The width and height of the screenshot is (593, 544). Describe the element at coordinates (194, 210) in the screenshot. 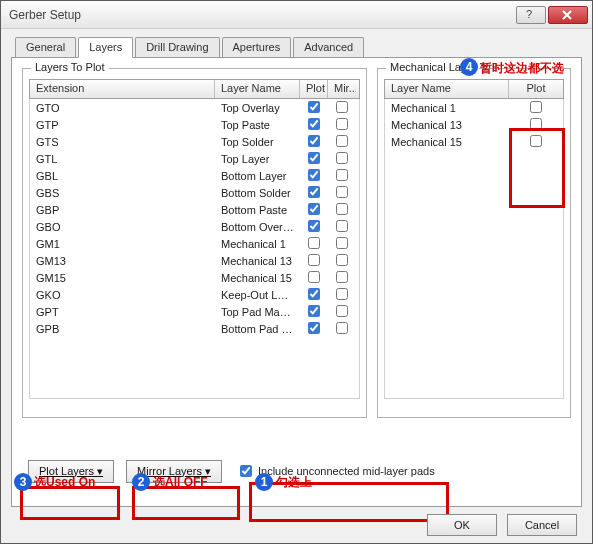

I see `table-row: GBPBottom Paste` at that location.